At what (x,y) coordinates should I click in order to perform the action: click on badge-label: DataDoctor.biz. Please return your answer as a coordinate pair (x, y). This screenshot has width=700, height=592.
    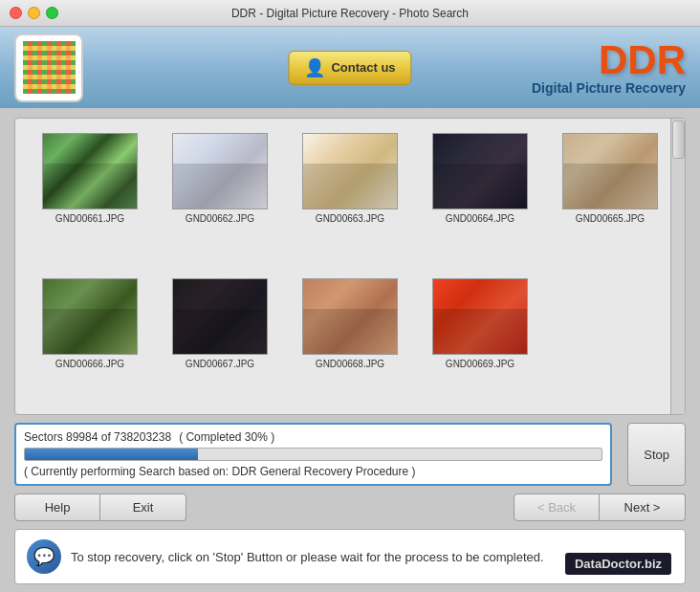
    Looking at the image, I should click on (618, 564).